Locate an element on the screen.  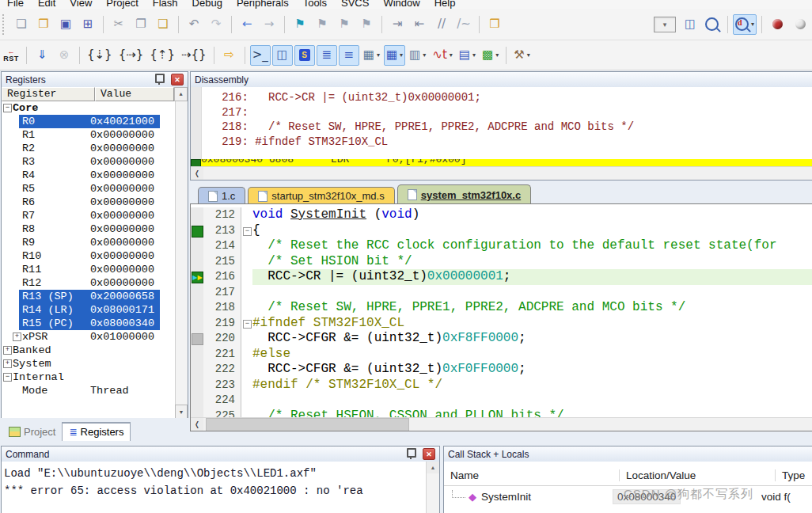
breakpoint-margin: ▶▶ is located at coordinates (197, 277).